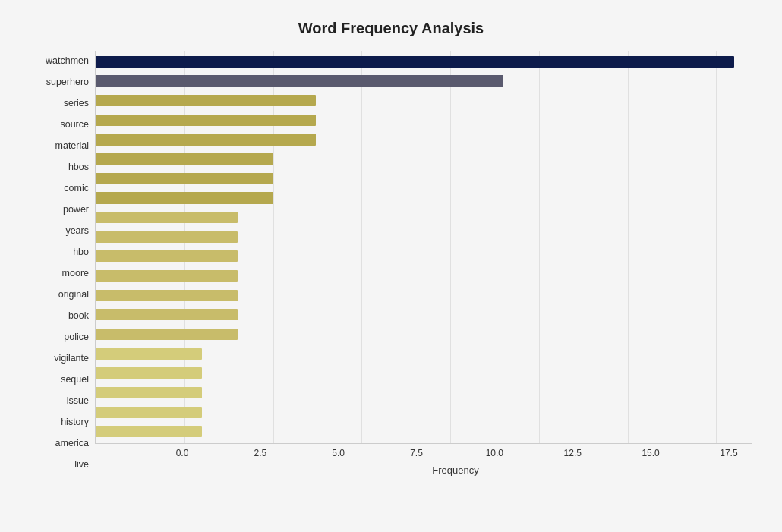 Image resolution: width=782 pixels, height=532 pixels. I want to click on bar-original, so click(167, 276).